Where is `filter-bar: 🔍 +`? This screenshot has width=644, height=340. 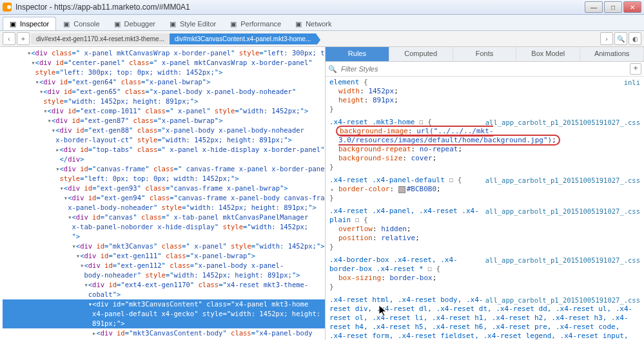
filter-bar: 🔍 + is located at coordinates (485, 70).